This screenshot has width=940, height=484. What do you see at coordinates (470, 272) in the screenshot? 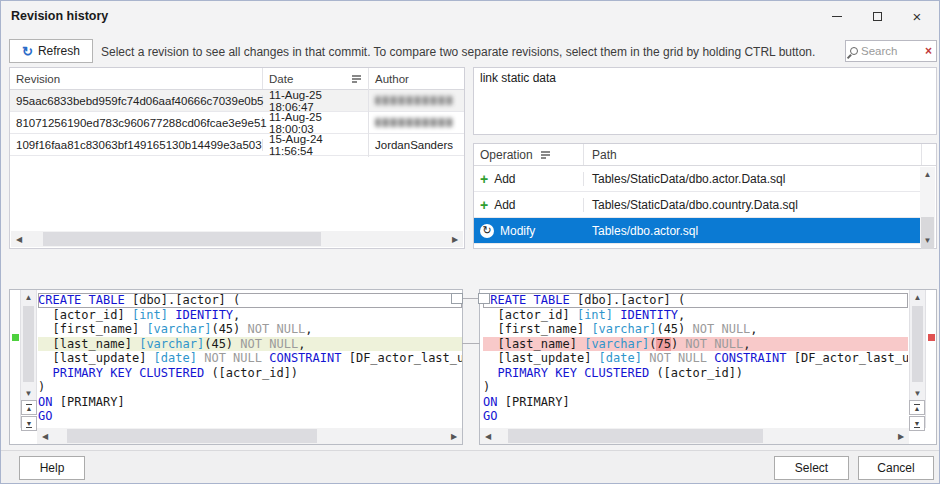
I see `diff-toolbar: abc↵ 123 a·b Revision (81071256190ed783c…` at bounding box center [470, 272].